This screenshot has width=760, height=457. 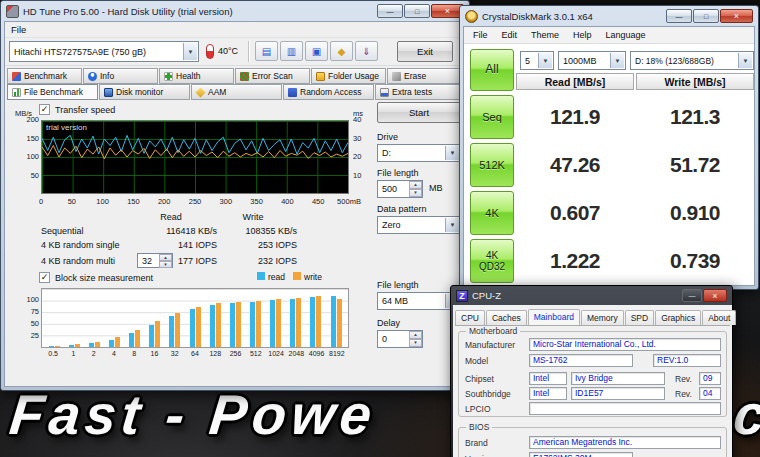 I want to click on tab-aam: AAM, so click(x=236, y=92).